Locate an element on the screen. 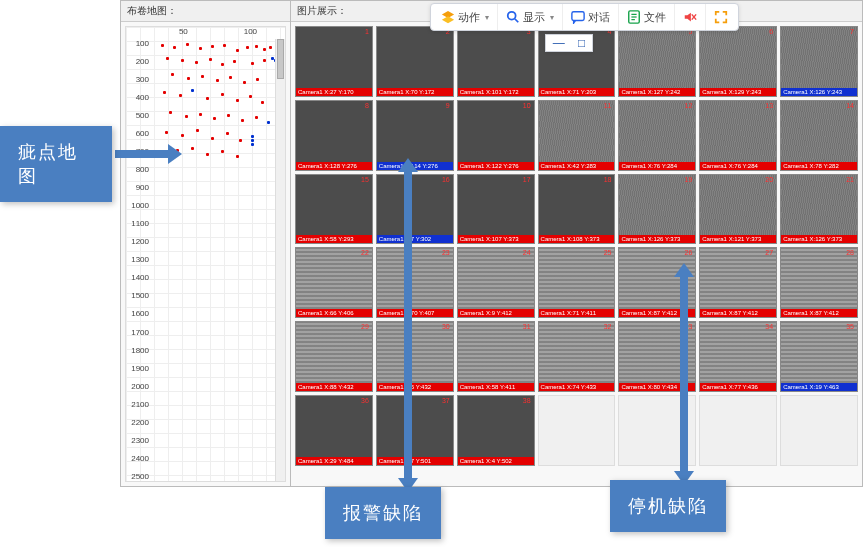 The image size is (865, 547). defect-thumbnail: 31Camera1 X:58 Y:411 is located at coordinates (496, 356).